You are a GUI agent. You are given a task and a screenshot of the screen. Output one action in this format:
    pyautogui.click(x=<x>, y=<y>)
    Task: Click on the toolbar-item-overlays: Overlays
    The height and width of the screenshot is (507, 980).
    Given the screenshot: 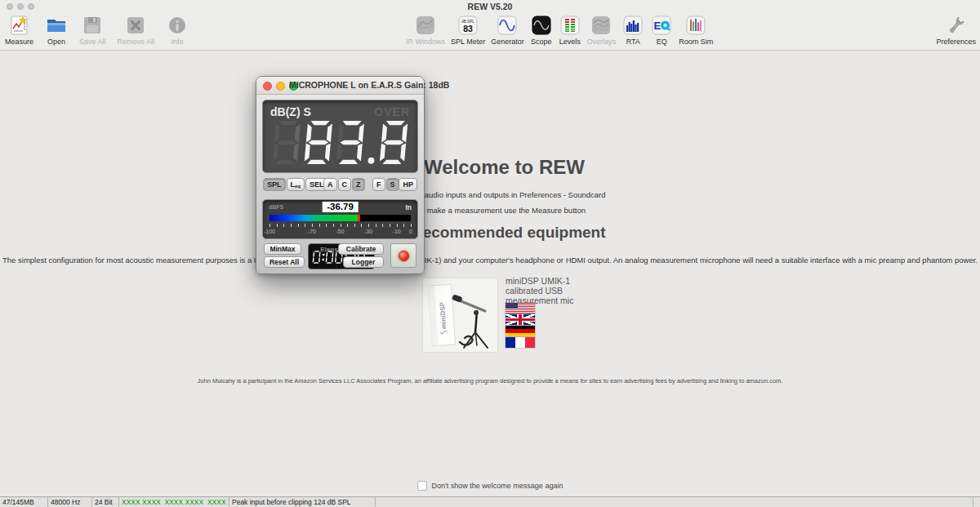 What is the action you would take?
    pyautogui.click(x=602, y=29)
    